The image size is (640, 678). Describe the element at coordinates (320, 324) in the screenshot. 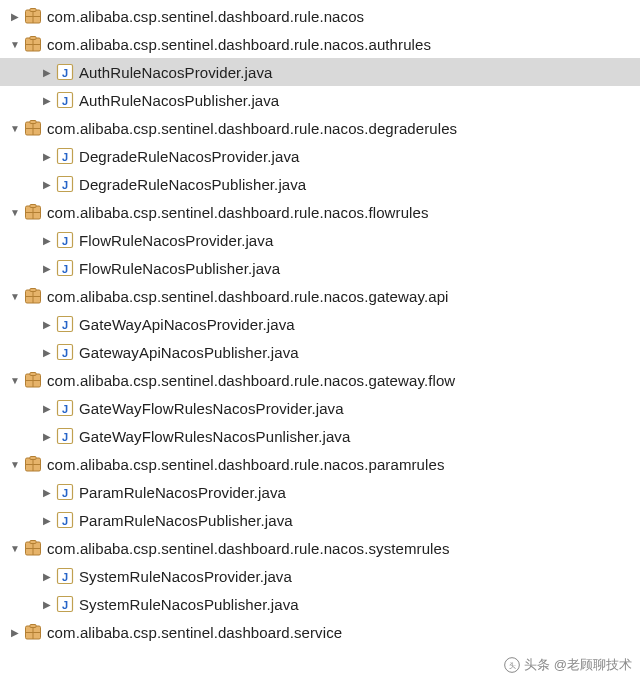

I see `file-node: ▶GateWayApiNacosProvider.java` at that location.